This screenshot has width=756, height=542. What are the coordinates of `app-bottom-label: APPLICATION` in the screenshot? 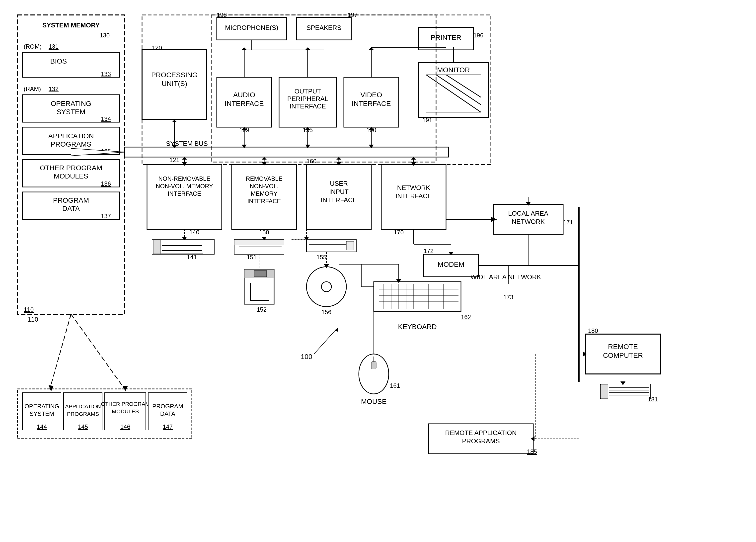 It's located at (83, 406).